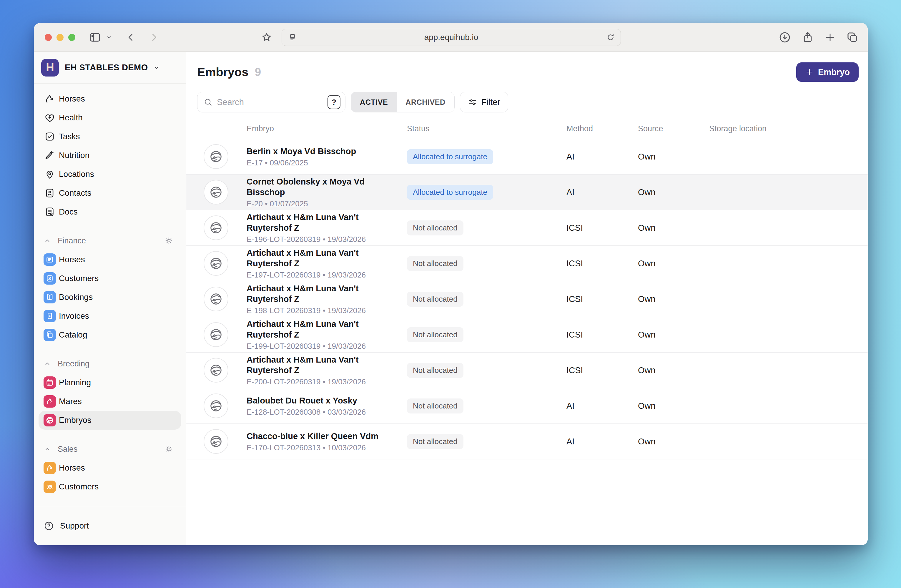  Describe the element at coordinates (527, 441) in the screenshot. I see `table-row: Chacco-blue x Killer Queen Vdm E-170-LOT…` at that location.